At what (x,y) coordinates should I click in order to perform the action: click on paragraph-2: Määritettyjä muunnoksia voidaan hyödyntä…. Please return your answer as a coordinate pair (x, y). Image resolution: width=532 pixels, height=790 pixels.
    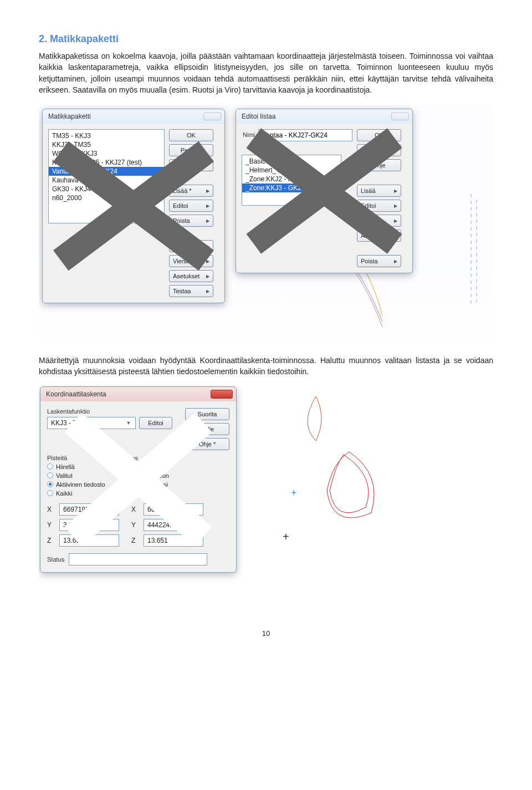
    Looking at the image, I should click on (266, 366).